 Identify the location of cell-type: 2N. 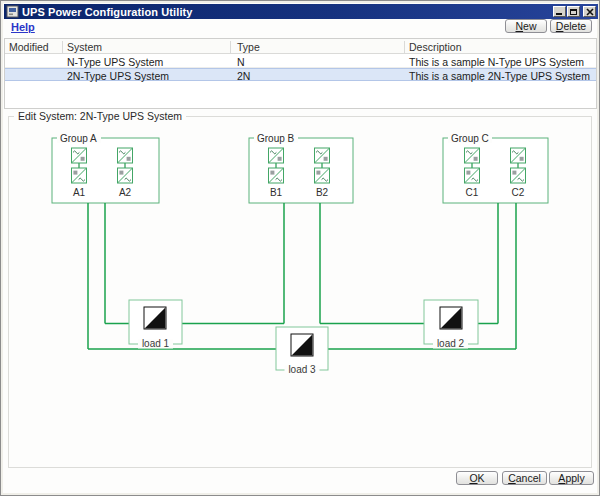
(244, 76).